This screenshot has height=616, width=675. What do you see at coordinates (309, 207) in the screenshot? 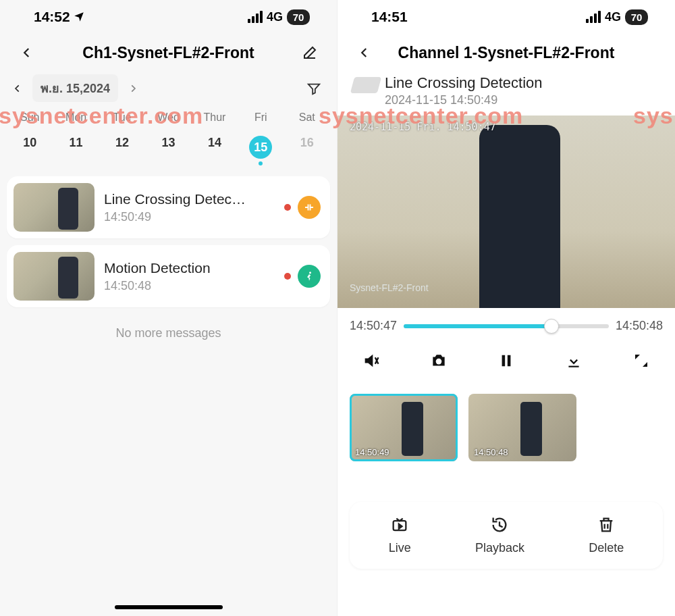
I see `line-cross-icon` at bounding box center [309, 207].